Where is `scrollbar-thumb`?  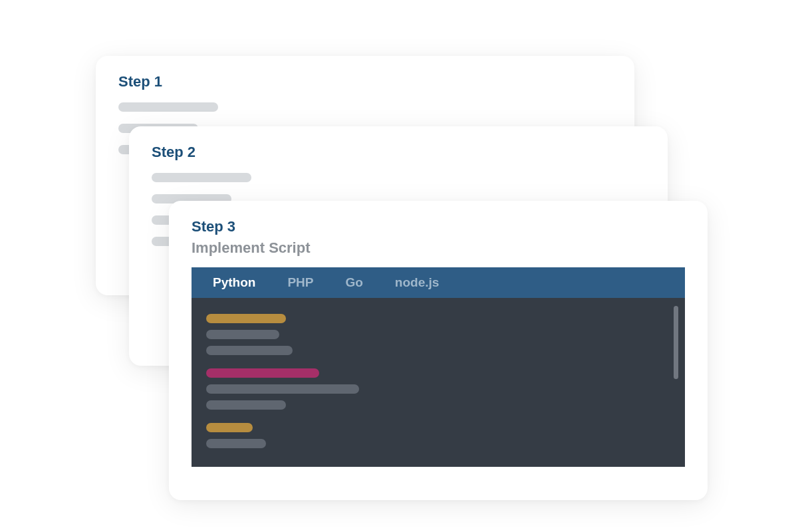
scrollbar-thumb is located at coordinates (676, 342).